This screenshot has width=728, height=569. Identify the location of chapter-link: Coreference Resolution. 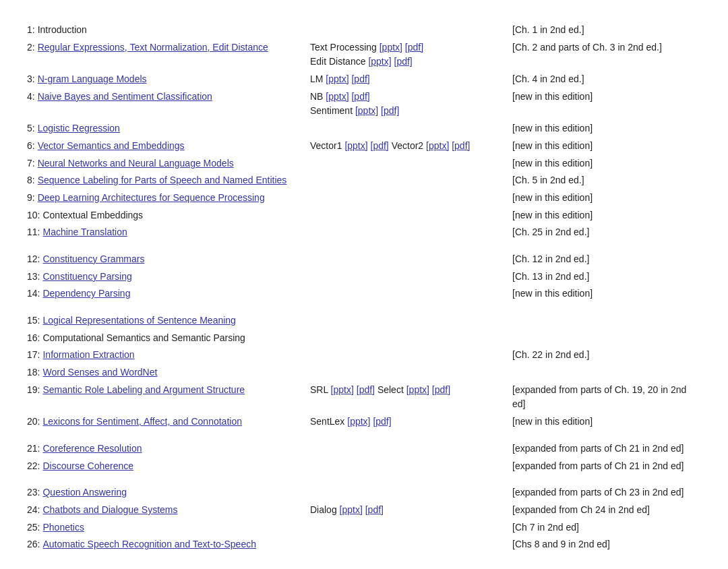
(92, 448).